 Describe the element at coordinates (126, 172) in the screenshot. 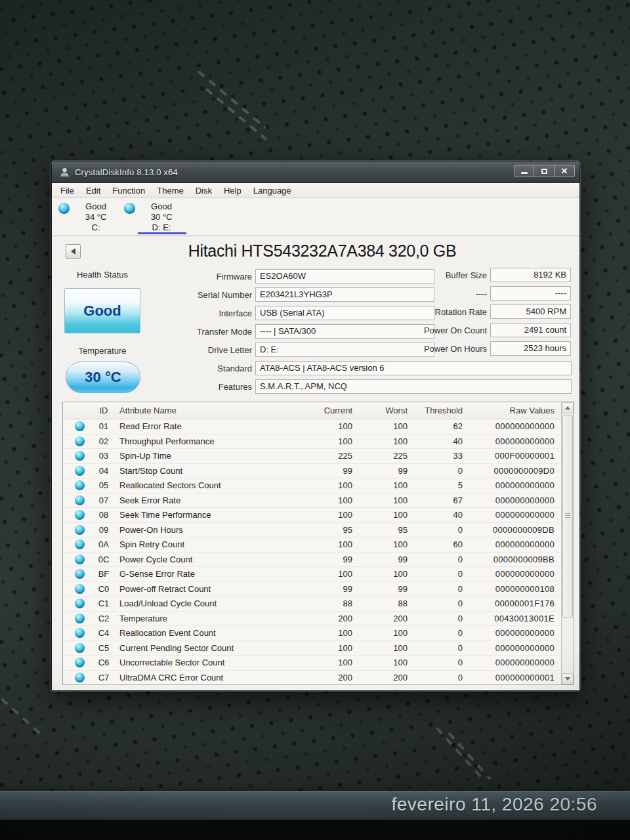

I see `window-title: CrystalDiskInfo 8.13.0 x64` at that location.